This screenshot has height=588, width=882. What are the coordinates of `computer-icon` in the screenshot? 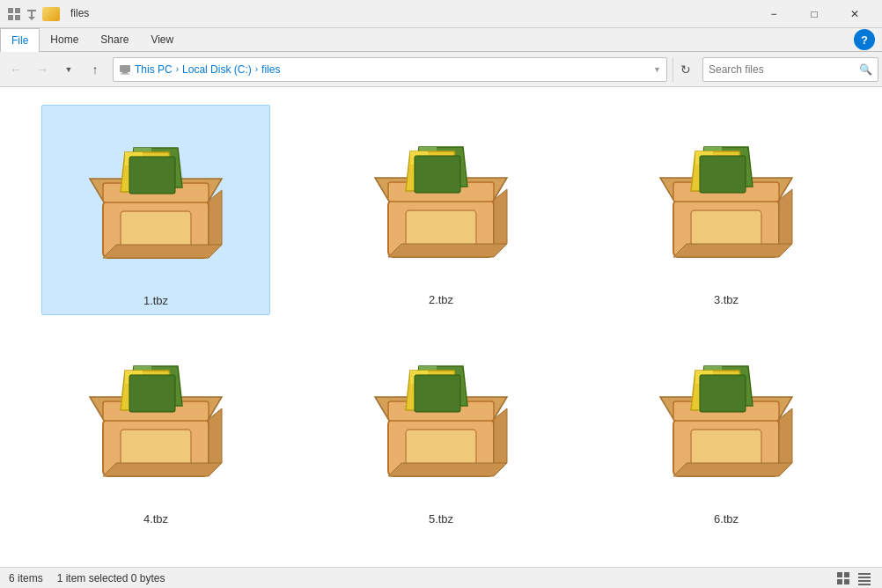 It's located at (125, 70).